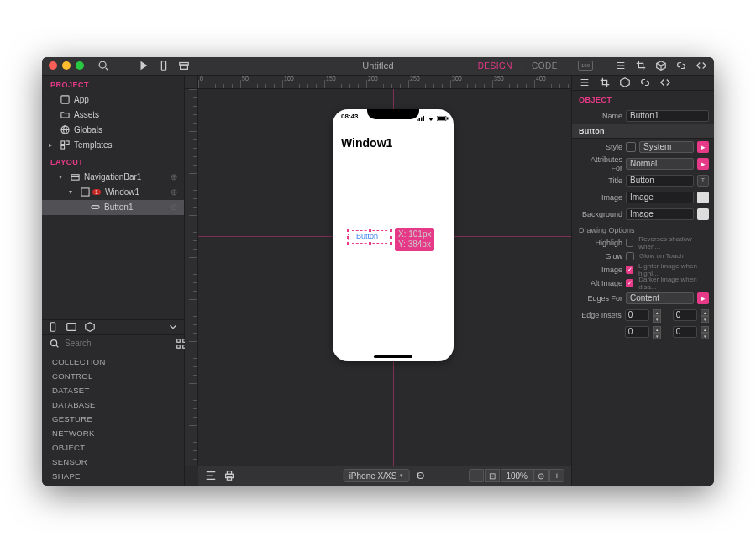  I want to click on resize-handle-w, so click(348, 237).